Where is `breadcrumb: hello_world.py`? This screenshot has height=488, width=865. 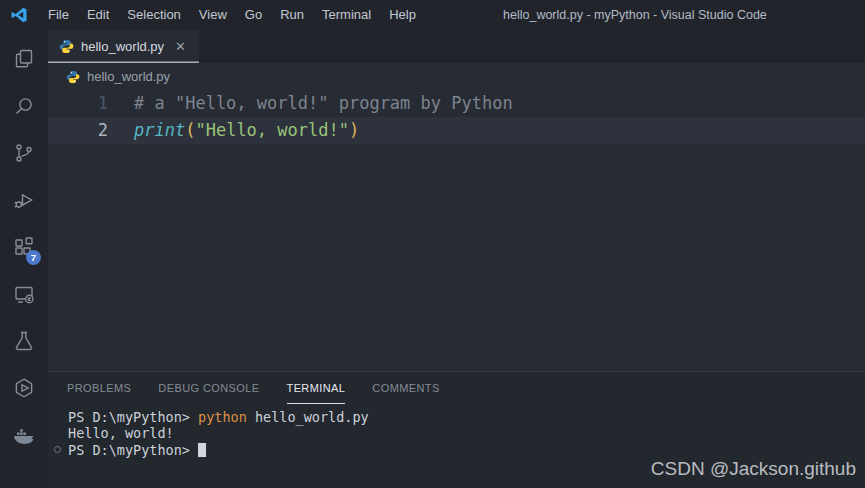 breadcrumb: hello_world.py is located at coordinates (456, 76).